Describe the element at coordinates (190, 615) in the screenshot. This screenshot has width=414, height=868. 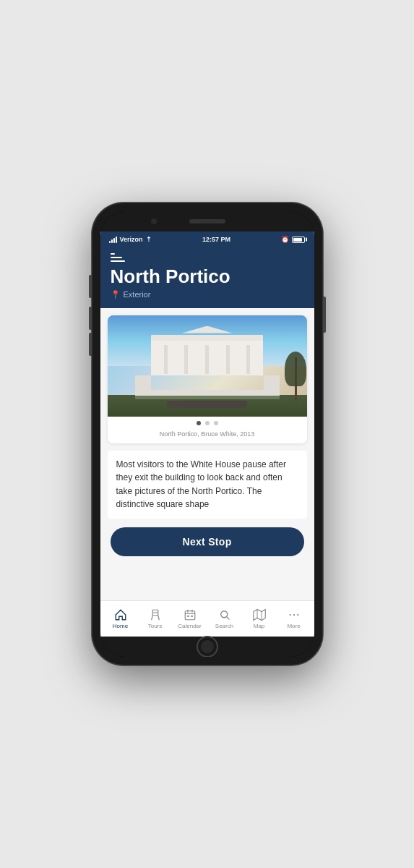
I see `calendar-icon` at that location.